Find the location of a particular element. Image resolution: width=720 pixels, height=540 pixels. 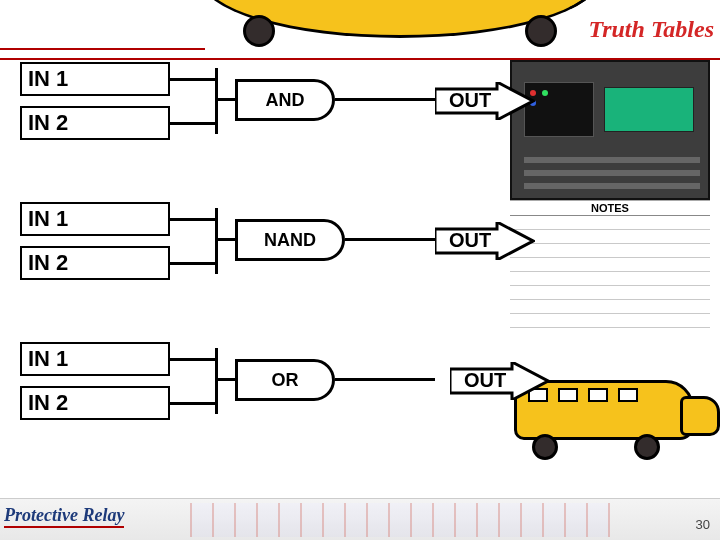

footer: Protective Relay 30 is located at coordinates (360, 519).